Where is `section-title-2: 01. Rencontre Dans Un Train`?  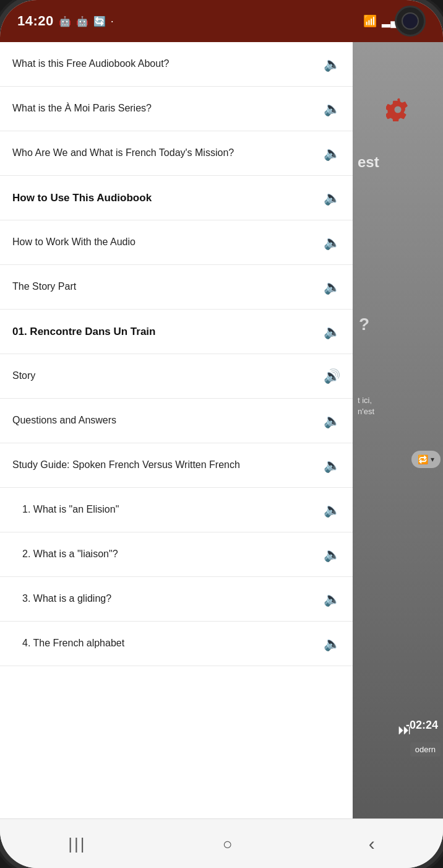 section-title-2: 01. Rencontre Dans Un Train is located at coordinates (168, 332).